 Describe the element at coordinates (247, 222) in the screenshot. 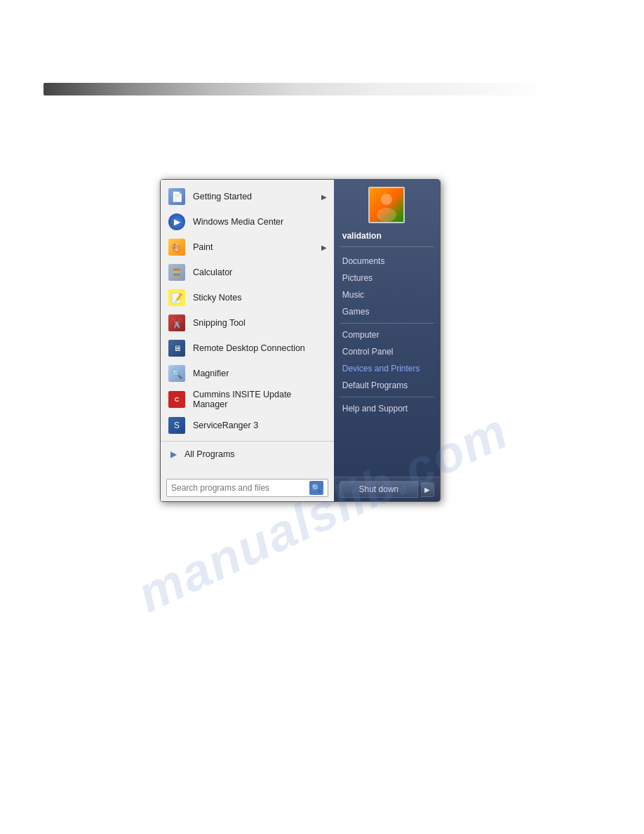

I see `menu-item-wmc: ▶ Windows Media Center` at that location.